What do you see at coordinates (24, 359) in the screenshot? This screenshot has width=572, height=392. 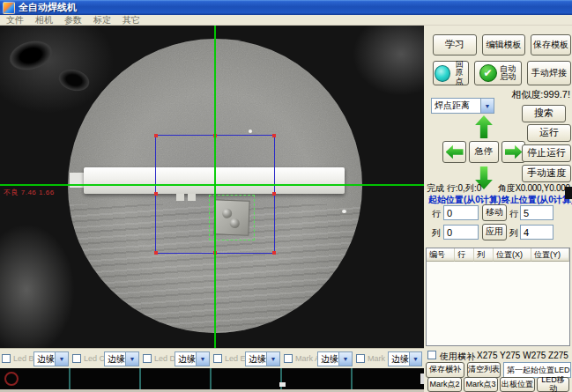 I see `led-b-label: Led B` at bounding box center [24, 359].